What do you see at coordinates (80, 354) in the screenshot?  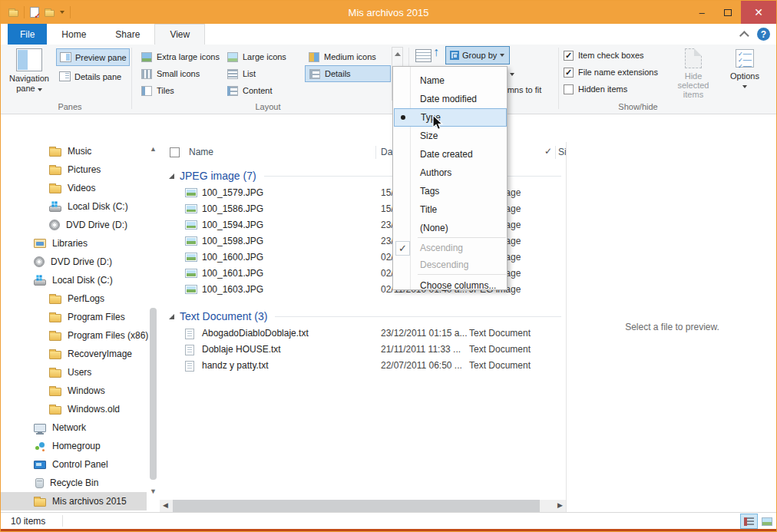 I see `sidebar-item-recoveryimage: RecoveryImage` at bounding box center [80, 354].